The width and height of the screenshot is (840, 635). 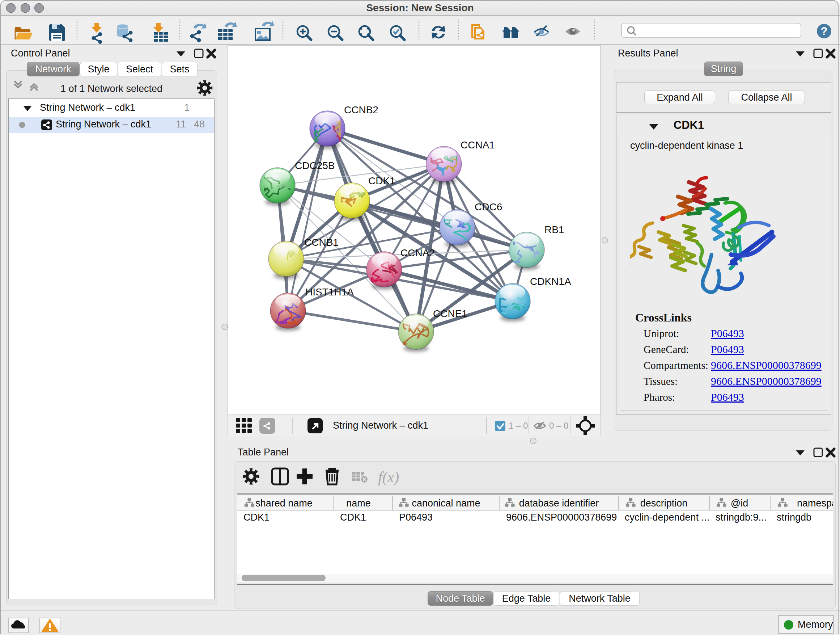 What do you see at coordinates (478, 145) in the screenshot?
I see `svg-text: CCNA1` at bounding box center [478, 145].